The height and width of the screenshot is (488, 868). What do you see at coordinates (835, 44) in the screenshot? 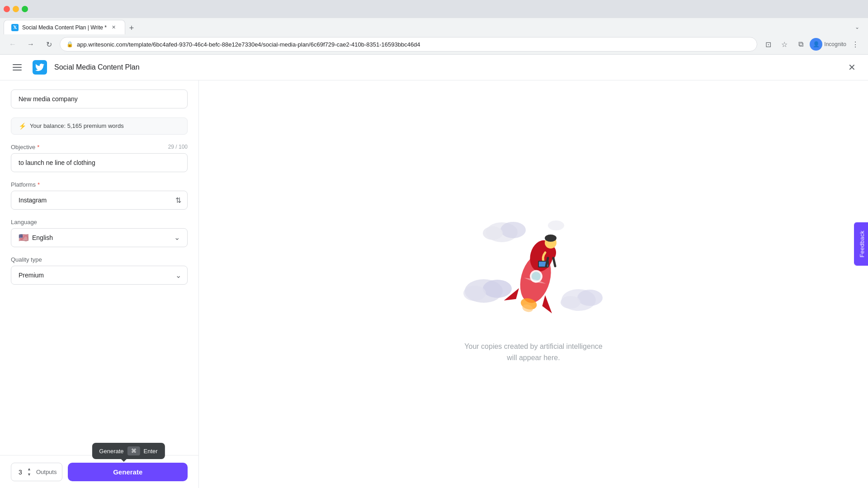
I see `incognito-label: Incognito` at bounding box center [835, 44].